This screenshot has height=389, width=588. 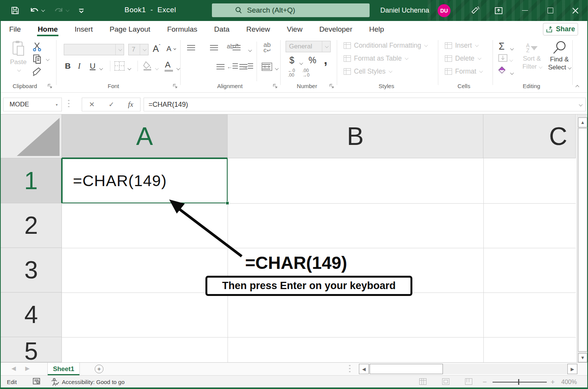 What do you see at coordinates (99, 369) in the screenshot?
I see `new-sheet-button: +` at bounding box center [99, 369].